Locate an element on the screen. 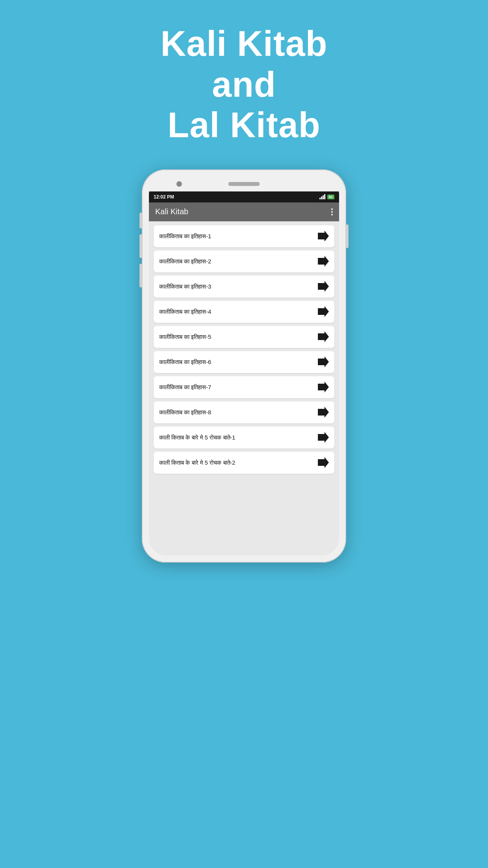 The image size is (488, 868). status-right: 81 is located at coordinates (327, 197).